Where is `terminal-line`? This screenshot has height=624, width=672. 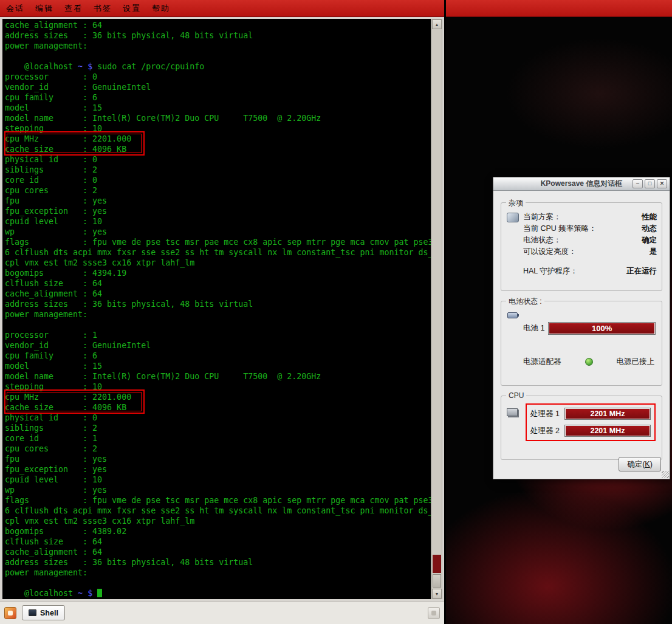 terminal-line is located at coordinates (218, 583).